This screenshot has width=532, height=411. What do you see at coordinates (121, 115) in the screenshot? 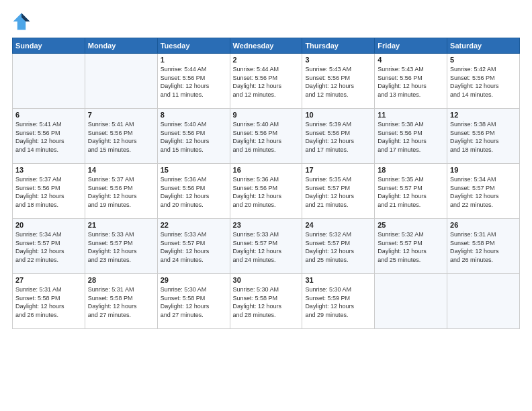
I see `day-number: 7` at bounding box center [121, 115].